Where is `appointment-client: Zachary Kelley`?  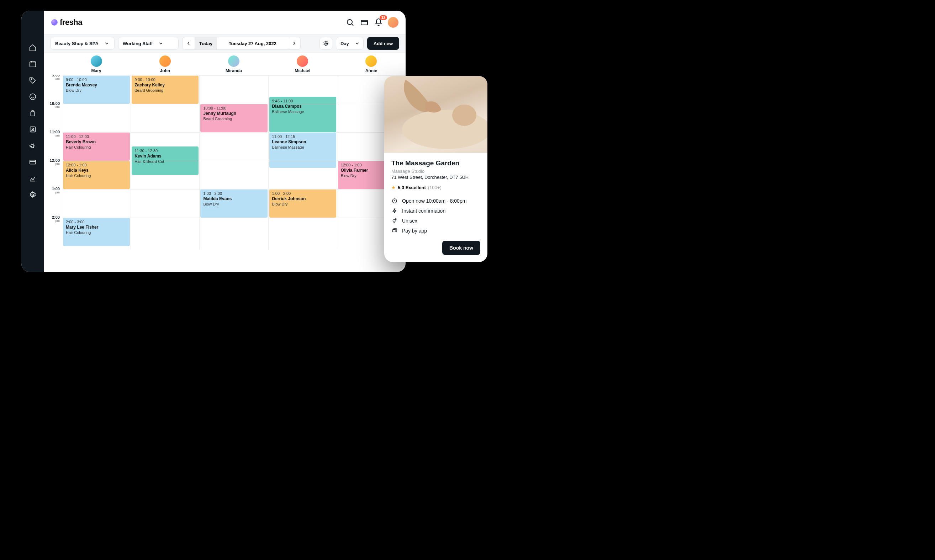
appointment-client: Zachary Kelley is located at coordinates (165, 85).